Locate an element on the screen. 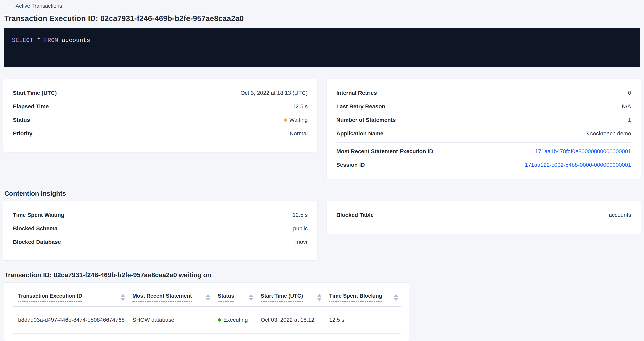  application-name-value: $ cockroach demo is located at coordinates (608, 133).